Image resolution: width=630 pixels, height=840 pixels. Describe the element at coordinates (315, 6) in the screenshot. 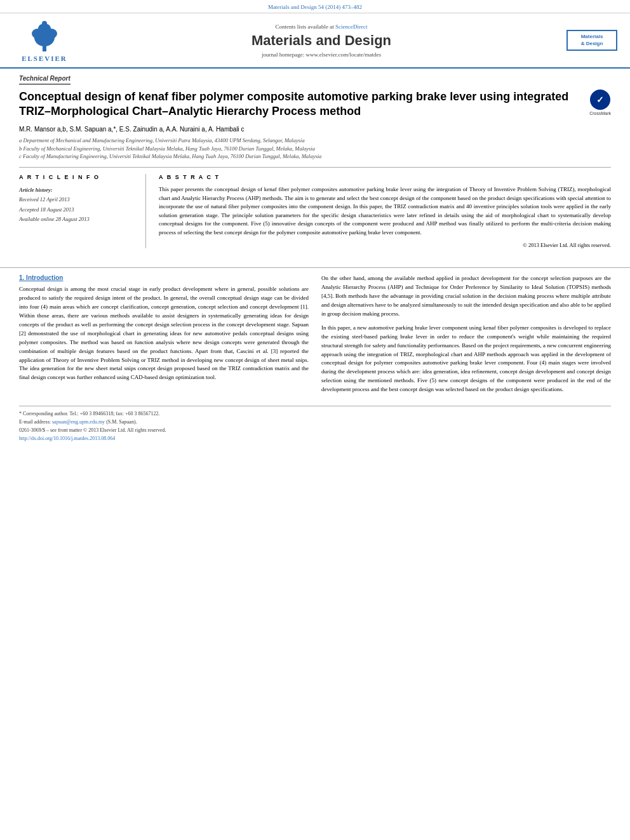

I see `journal-citation-line: Materials and Design 54 (2014) 473–482` at that location.